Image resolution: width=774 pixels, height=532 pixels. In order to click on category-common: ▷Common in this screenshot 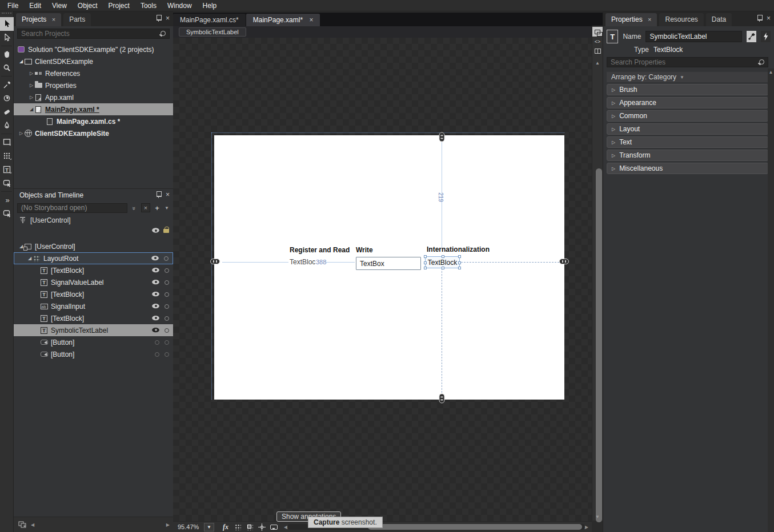, I will do `click(688, 116)`.